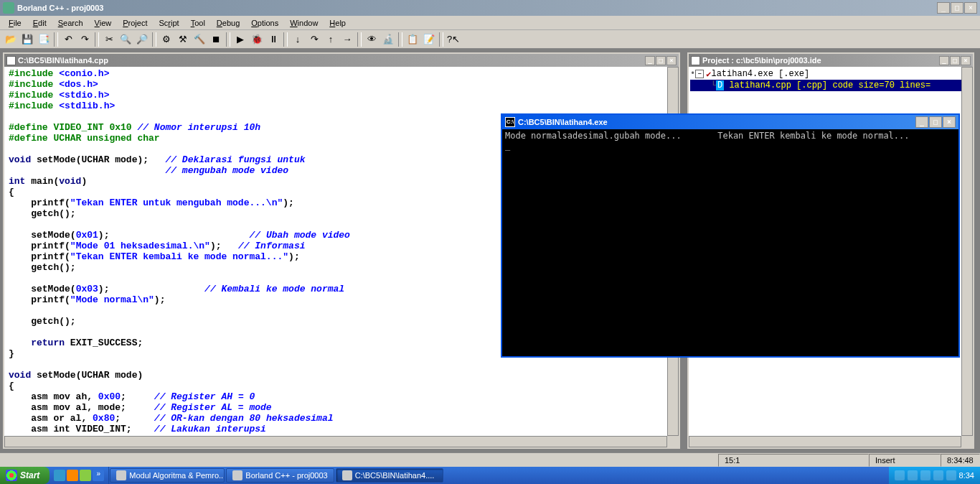  I want to click on project-title: Project : c:\bc5\bin\proj0003.ide, so click(821, 60).